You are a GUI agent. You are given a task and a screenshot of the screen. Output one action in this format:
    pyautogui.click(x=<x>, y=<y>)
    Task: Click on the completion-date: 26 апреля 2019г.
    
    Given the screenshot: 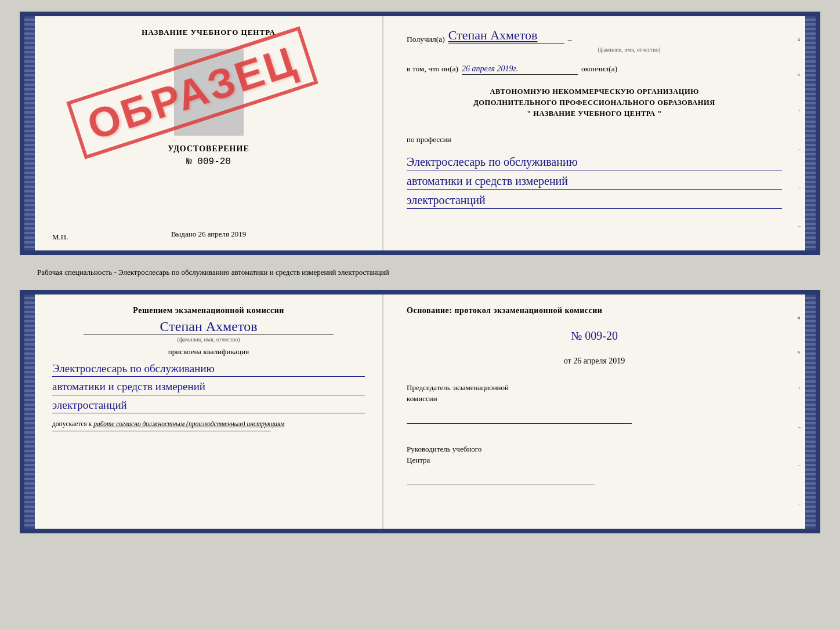 What is the action you would take?
    pyautogui.click(x=490, y=68)
    